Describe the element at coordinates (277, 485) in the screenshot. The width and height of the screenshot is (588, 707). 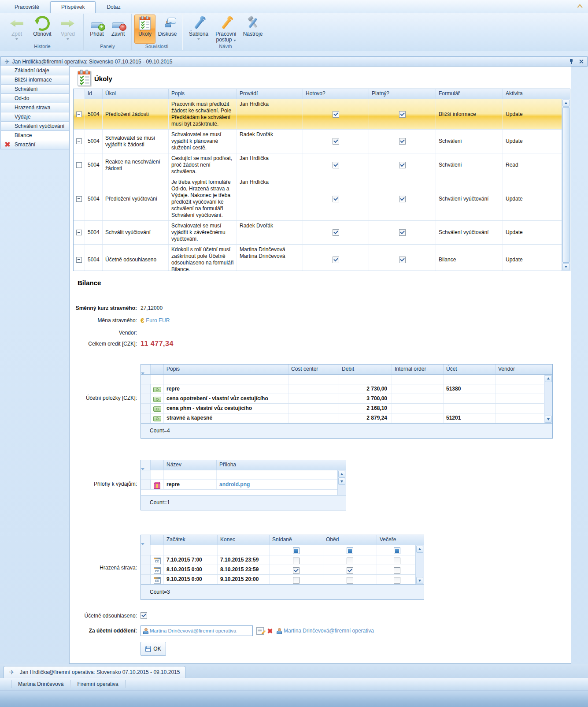
I see `attachment-file-link: android.png` at that location.